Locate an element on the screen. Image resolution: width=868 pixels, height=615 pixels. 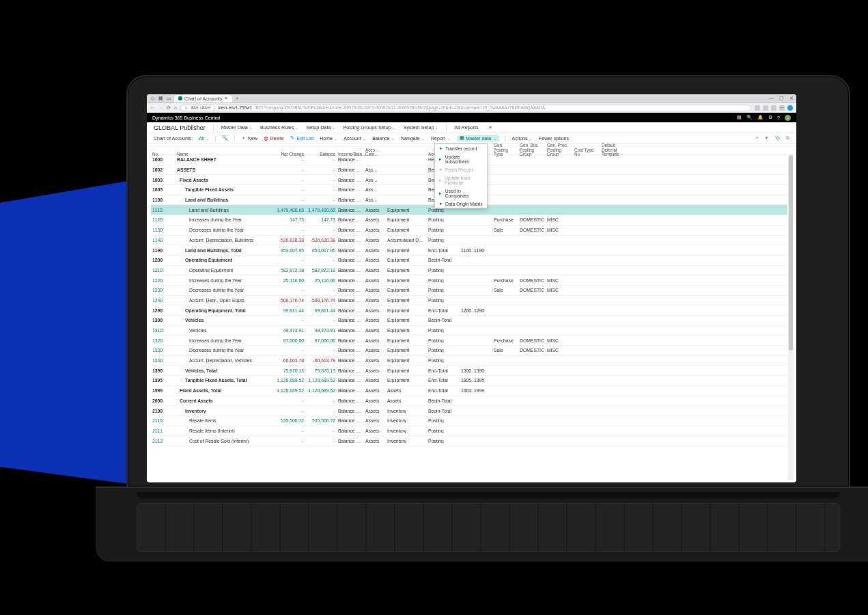
table-row: 1300Vehicles––Balance SheetAssetsEquipme… is located at coordinates (469, 321).